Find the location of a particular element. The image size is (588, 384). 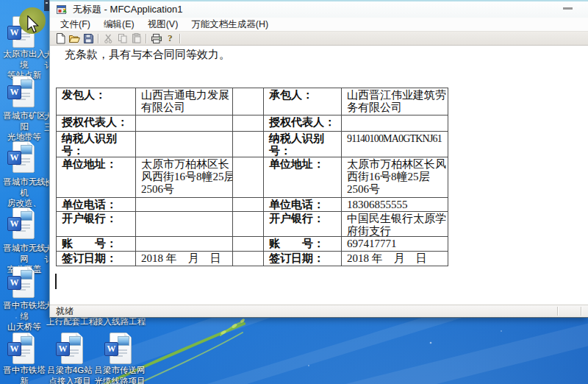

status-text: 就绪 is located at coordinates (65, 312).